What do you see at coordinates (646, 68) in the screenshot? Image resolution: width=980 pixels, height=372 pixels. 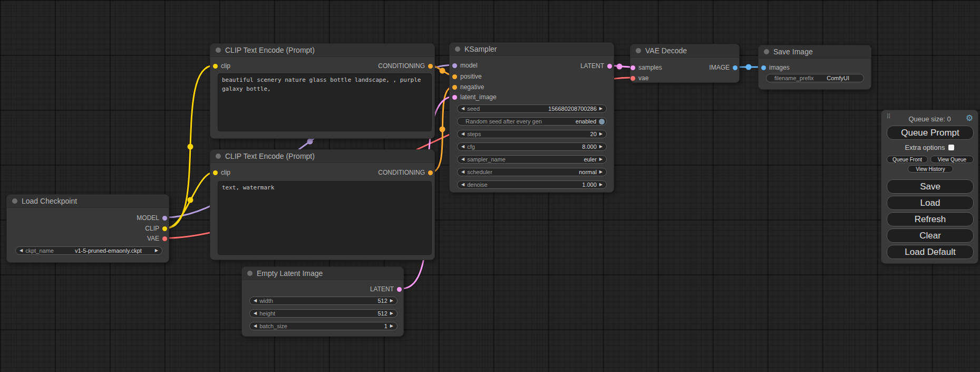 I see `input-port-samples: samples` at bounding box center [646, 68].